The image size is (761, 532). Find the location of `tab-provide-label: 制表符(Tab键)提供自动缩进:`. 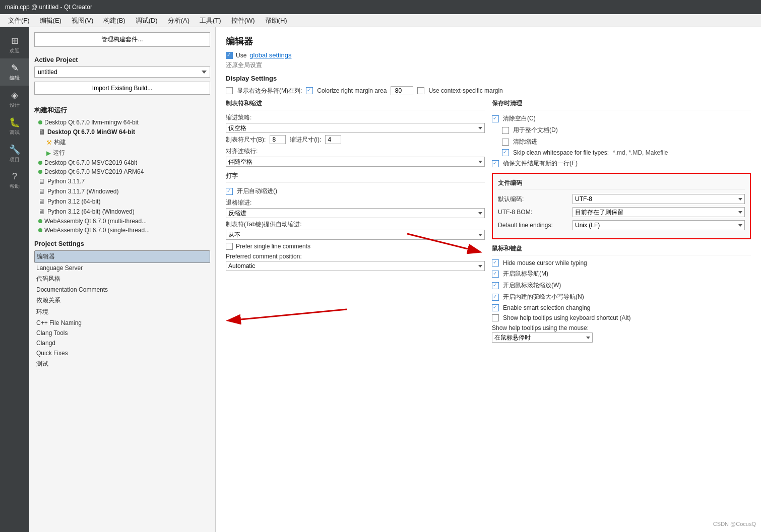

tab-provide-label: 制表符(Tab键)提供自动缩进: is located at coordinates (355, 225).